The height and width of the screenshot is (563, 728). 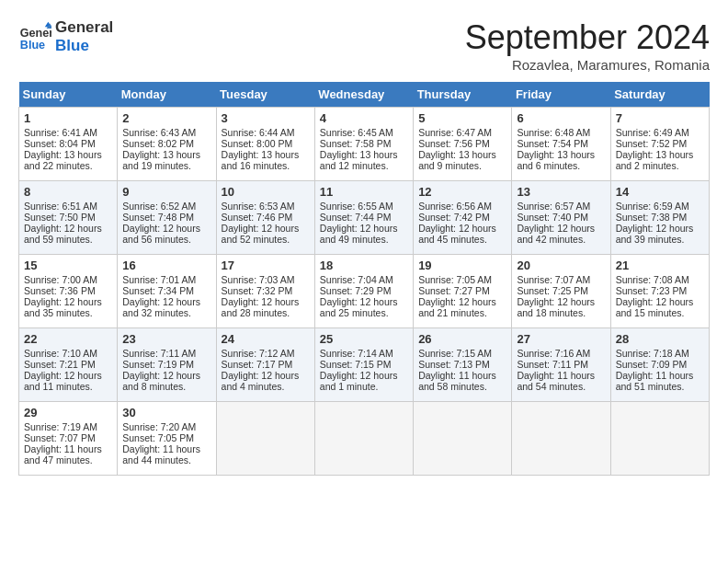 I want to click on sunrise: Sunrise: 6:53 AM, so click(x=258, y=206).